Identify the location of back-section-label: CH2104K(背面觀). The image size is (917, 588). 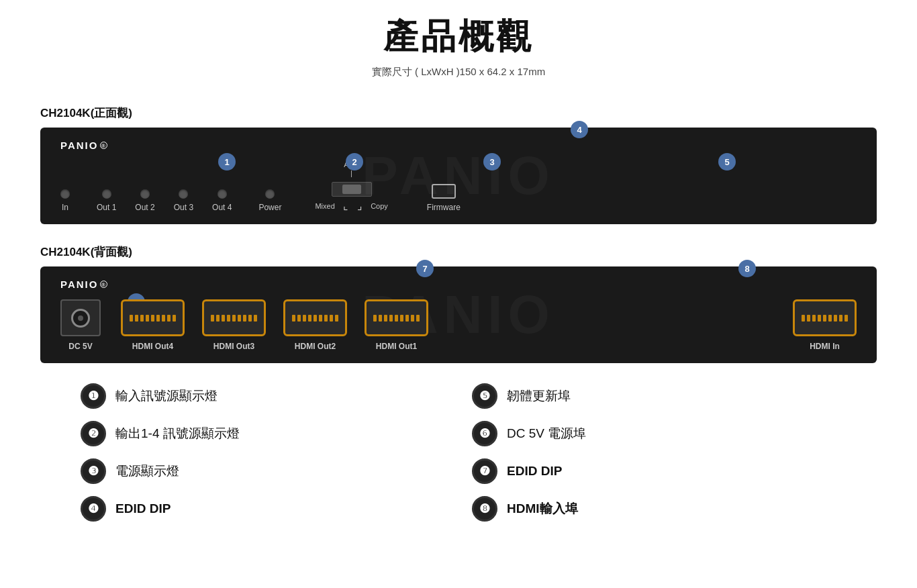
(458, 252).